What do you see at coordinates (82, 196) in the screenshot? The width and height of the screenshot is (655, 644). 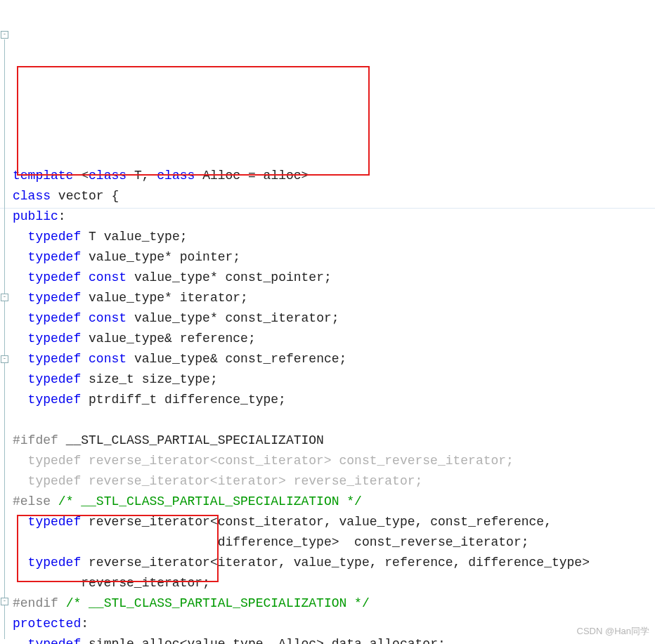 I see `id-vector: vector` at bounding box center [82, 196].